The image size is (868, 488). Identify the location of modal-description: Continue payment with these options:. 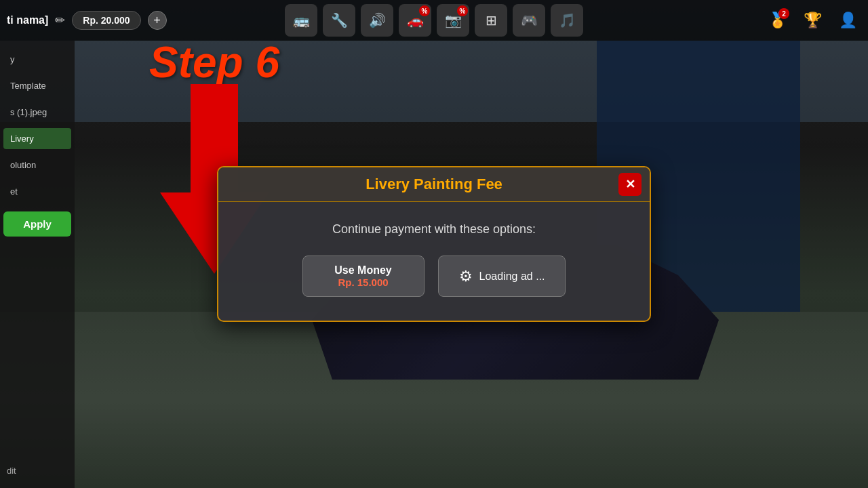
(434, 229).